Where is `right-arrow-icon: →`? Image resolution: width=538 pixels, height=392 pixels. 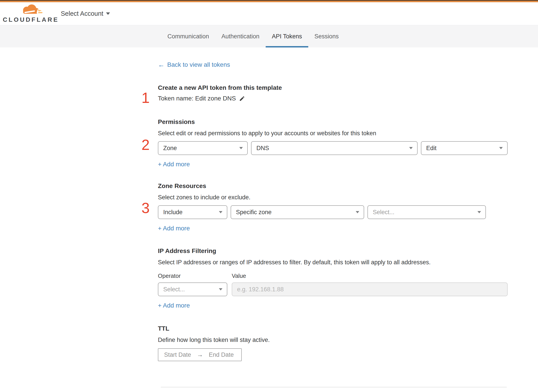 right-arrow-icon: → is located at coordinates (200, 355).